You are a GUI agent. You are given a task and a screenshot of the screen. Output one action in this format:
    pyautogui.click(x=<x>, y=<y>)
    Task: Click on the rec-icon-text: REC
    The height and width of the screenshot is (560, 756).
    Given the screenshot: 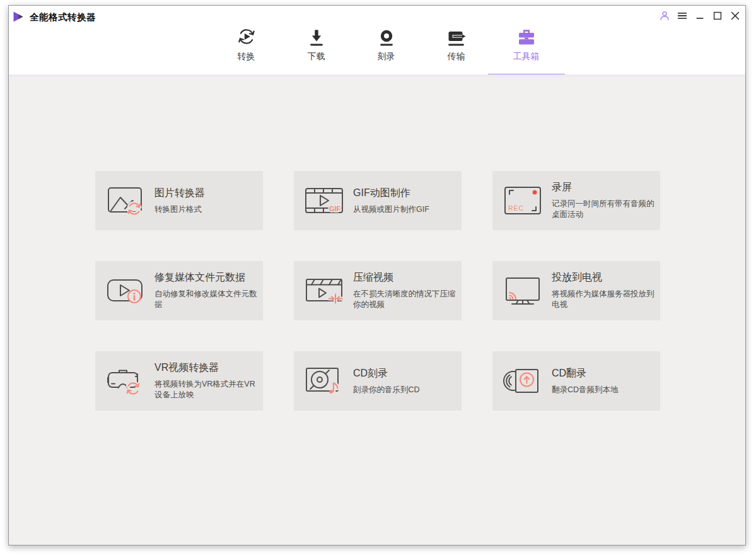 What is the action you would take?
    pyautogui.click(x=516, y=208)
    